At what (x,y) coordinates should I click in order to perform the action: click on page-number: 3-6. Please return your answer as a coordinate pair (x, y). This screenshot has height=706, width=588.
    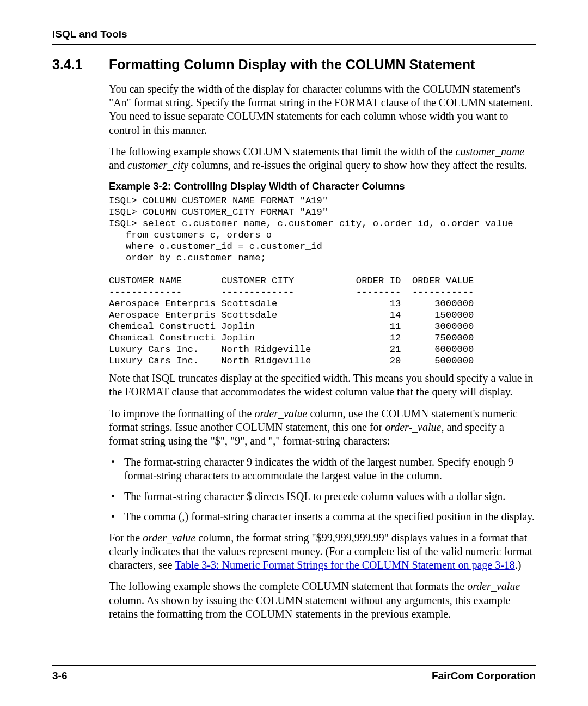
    Looking at the image, I should click on (60, 676).